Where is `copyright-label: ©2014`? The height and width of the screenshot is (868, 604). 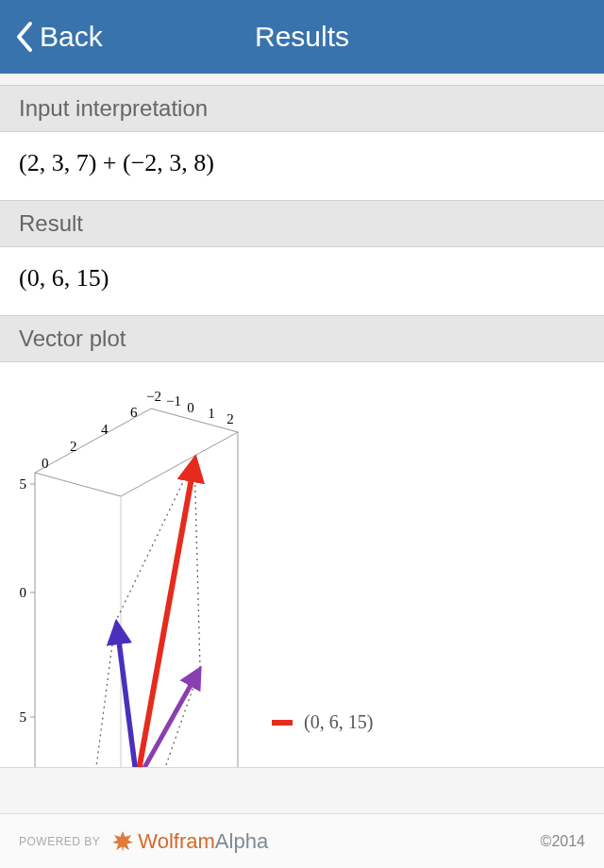 copyright-label: ©2014 is located at coordinates (562, 842).